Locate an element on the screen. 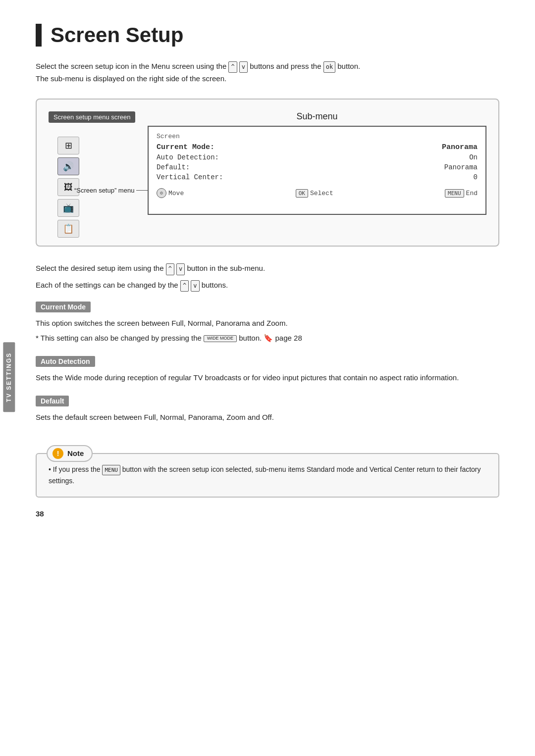 This screenshot has height=756, width=535. submenu-row-vertical-center: Vertical Center: 0 is located at coordinates (317, 177).